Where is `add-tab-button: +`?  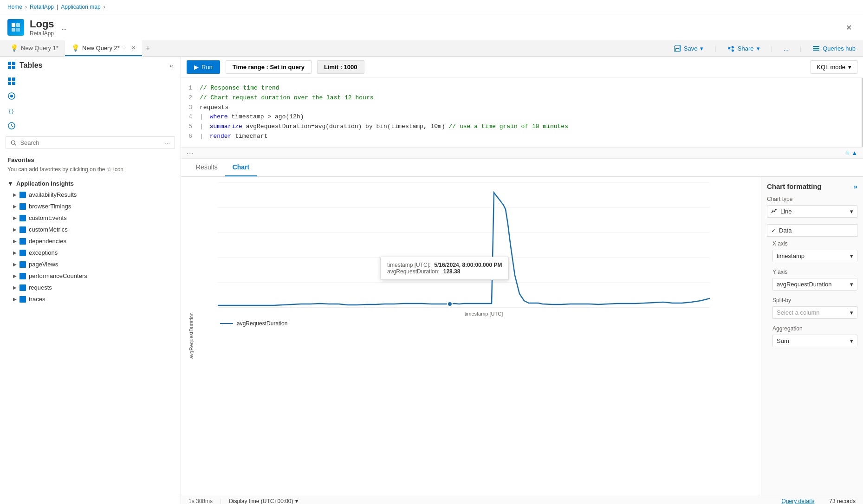
add-tab-button: + is located at coordinates (148, 48).